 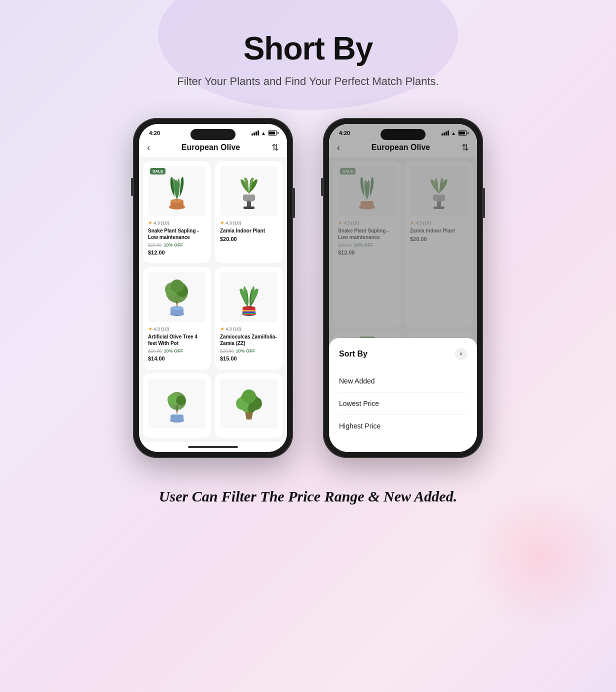 What do you see at coordinates (177, 351) in the screenshot?
I see `product-price-row-3: $20.00 10% OFF` at bounding box center [177, 351].